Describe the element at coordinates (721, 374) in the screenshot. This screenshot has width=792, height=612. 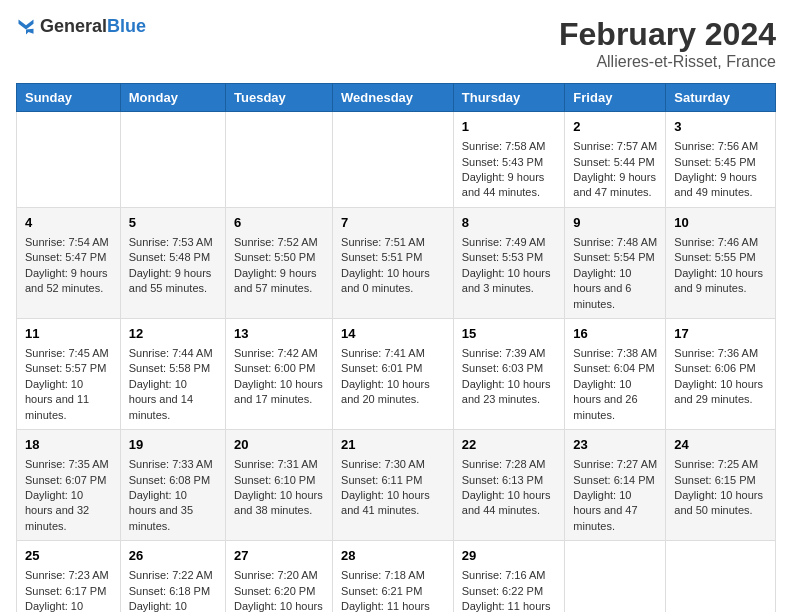
I see `day-cell: 17 Sunrise: 7:36 AM Sunset: 6:06 PM Dayl…` at that location.